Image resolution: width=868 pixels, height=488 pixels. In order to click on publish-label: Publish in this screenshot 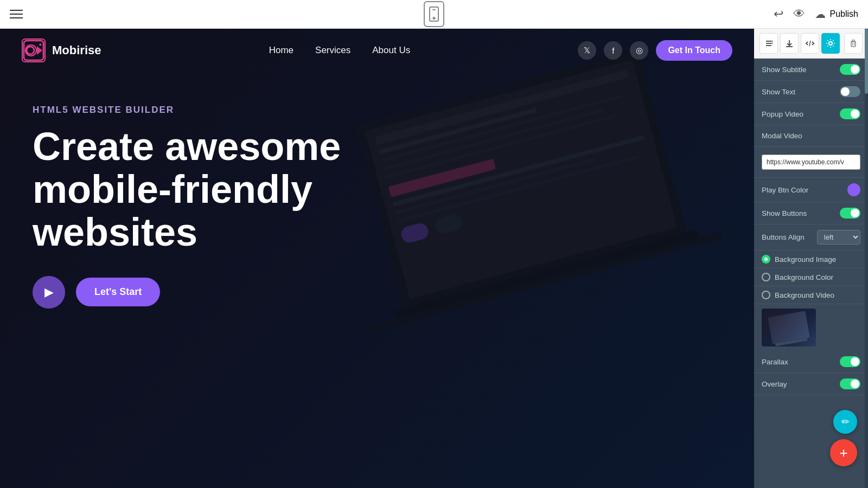, I will do `click(844, 14)`.